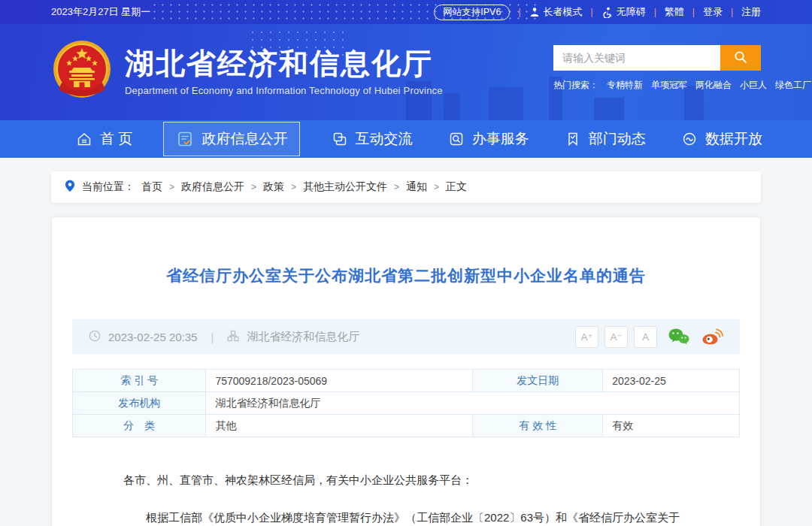  What do you see at coordinates (274, 187) in the screenshot?
I see `breadcrumb-item-policy: 政策` at bounding box center [274, 187].